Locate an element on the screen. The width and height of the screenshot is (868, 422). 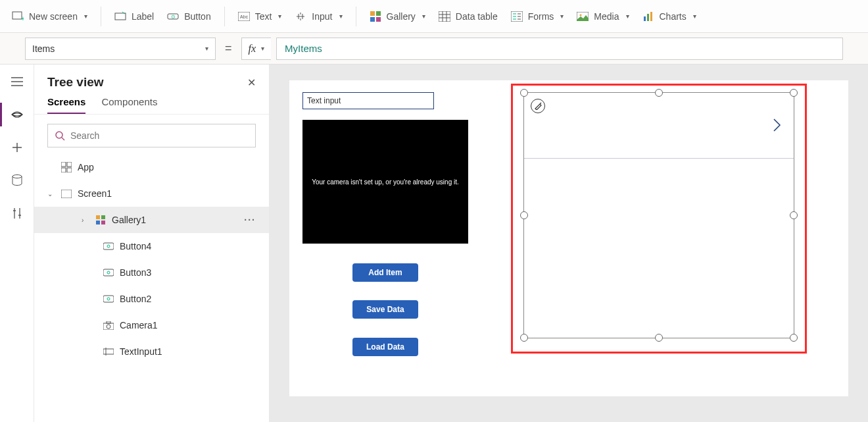
tree-row-app: App is located at coordinates (151, 167).